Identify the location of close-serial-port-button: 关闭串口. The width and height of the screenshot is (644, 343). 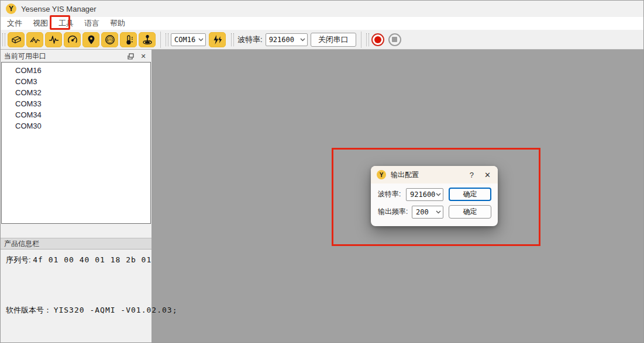
(333, 40).